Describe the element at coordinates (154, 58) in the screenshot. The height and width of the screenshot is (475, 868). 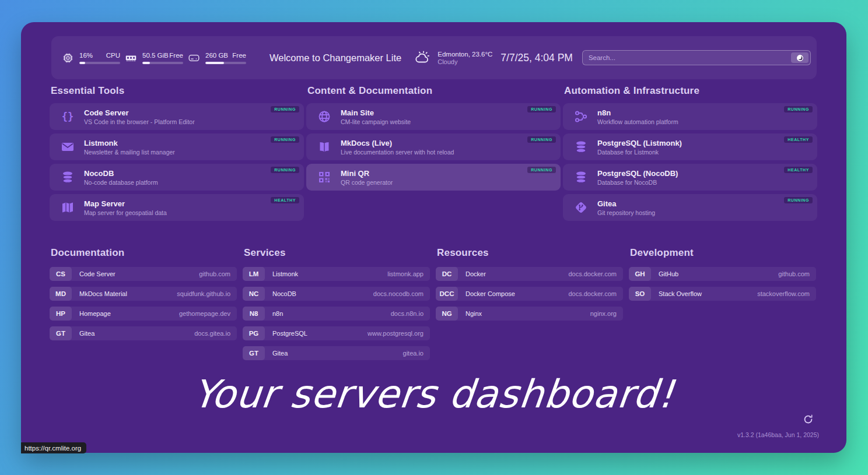
I see `memory-widget: 50.5 GiBFree` at that location.